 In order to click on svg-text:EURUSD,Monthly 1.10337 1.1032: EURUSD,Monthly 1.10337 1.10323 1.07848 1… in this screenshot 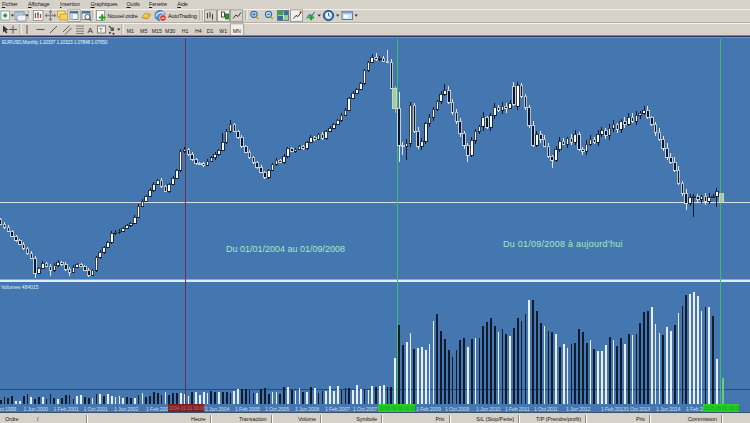, I will do `click(55, 42)`.